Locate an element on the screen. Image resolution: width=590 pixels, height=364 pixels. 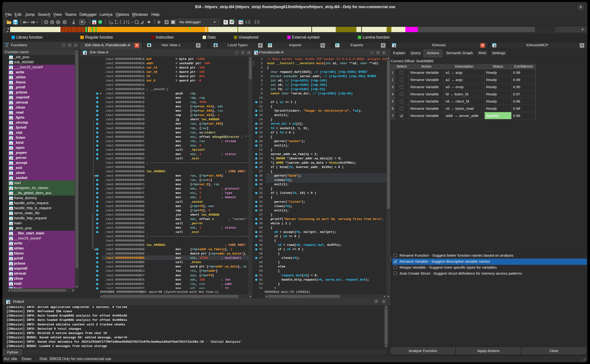
svg-text: T is located at coordinates (52, 23).